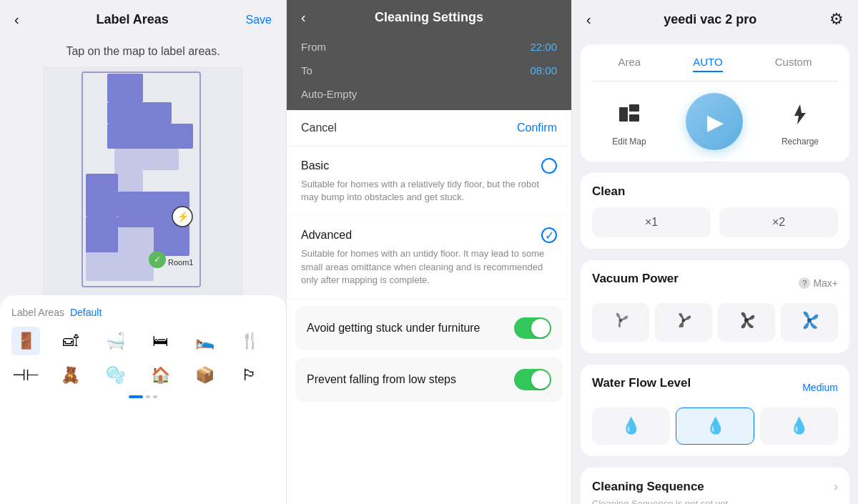 This screenshot has width=858, height=504. I want to click on water-drop-high: 💧, so click(799, 426).